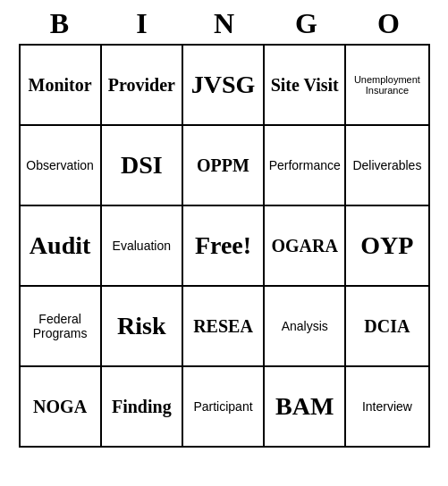  Describe the element at coordinates (224, 246) in the screenshot. I see `cell-2-2-free: Free!` at that location.